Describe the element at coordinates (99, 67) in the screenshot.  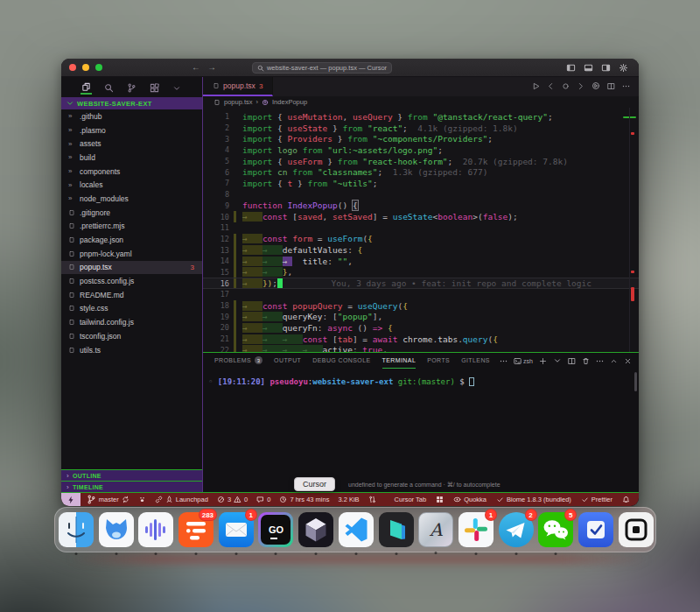
I see `zoom-window-button` at that location.